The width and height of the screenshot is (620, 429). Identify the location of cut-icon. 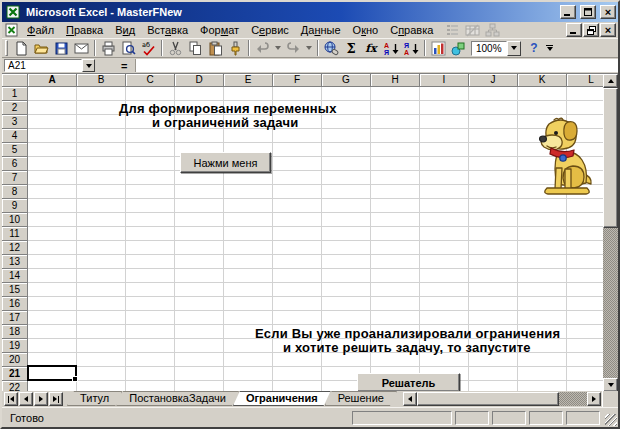
(175, 48).